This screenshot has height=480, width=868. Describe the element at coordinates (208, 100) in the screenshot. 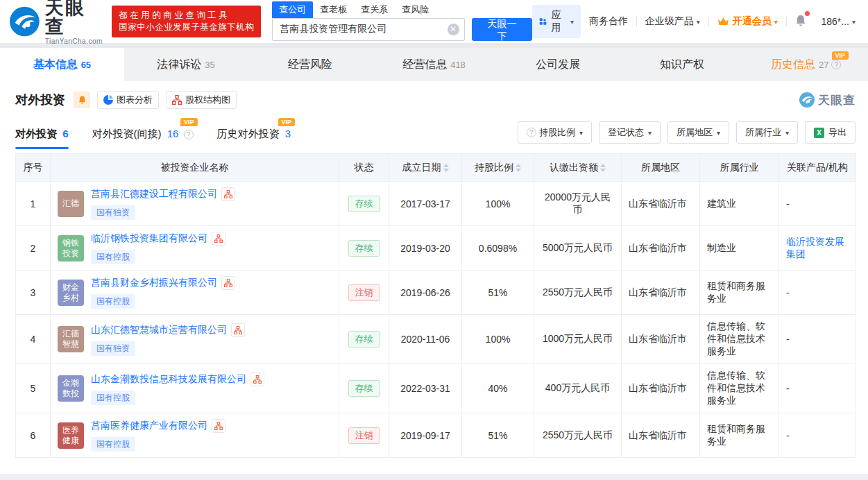

I see `equity-structure-label: 股权结构图` at that location.